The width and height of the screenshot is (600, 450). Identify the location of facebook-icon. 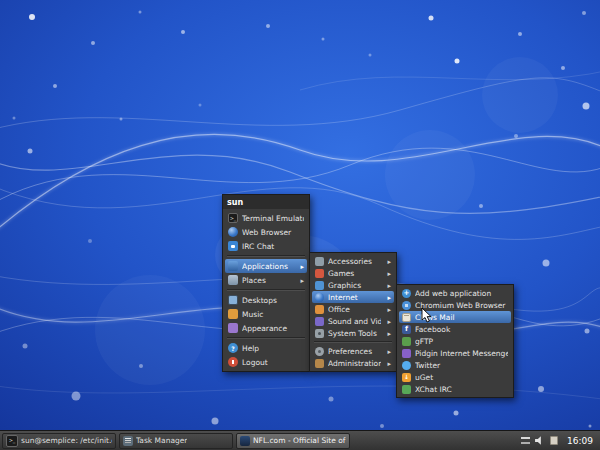
(406, 330).